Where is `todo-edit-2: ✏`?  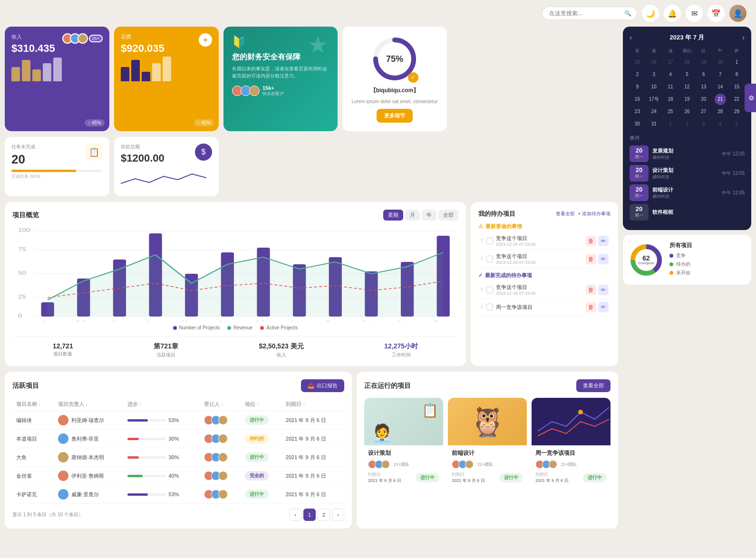
todo-edit-2: ✏ is located at coordinates (603, 259).